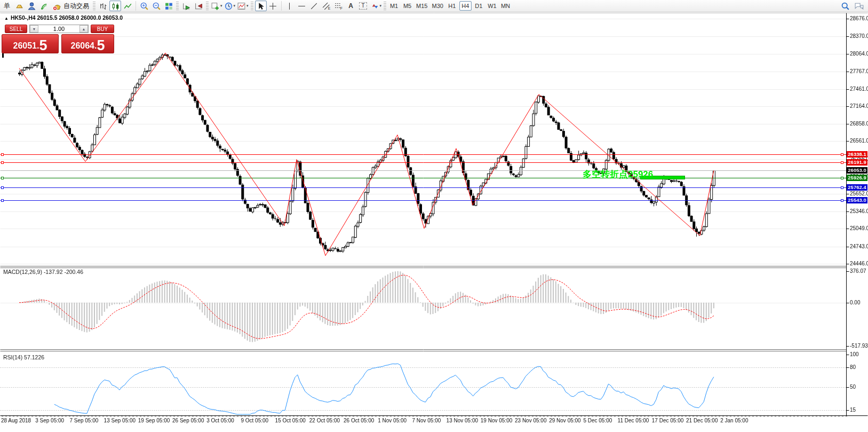 The width and height of the screenshot is (868, 432). What do you see at coordinates (857, 178) in the screenshot?
I see `price-badge-25926.9: 25926.9` at bounding box center [857, 178].